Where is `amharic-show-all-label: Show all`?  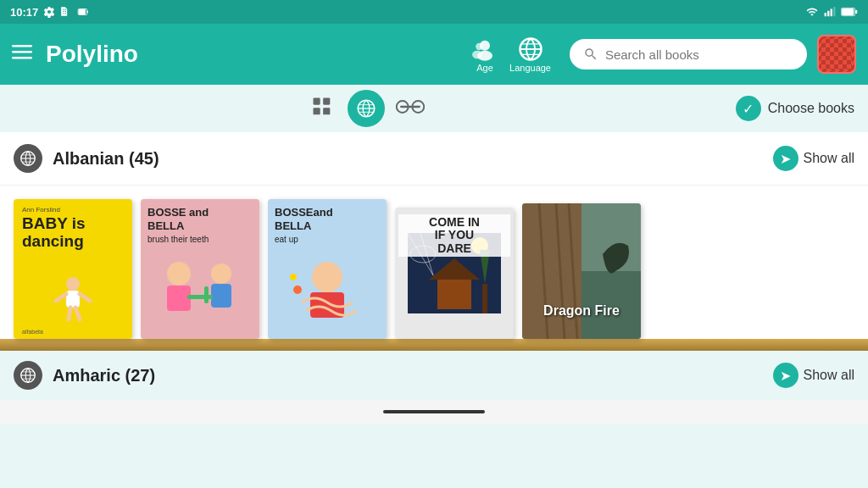
amharic-show-all-label: Show all is located at coordinates (829, 375).